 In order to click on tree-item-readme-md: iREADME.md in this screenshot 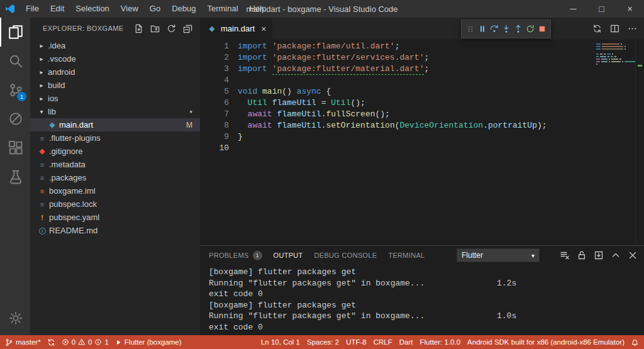, I will do `click(115, 230)`.